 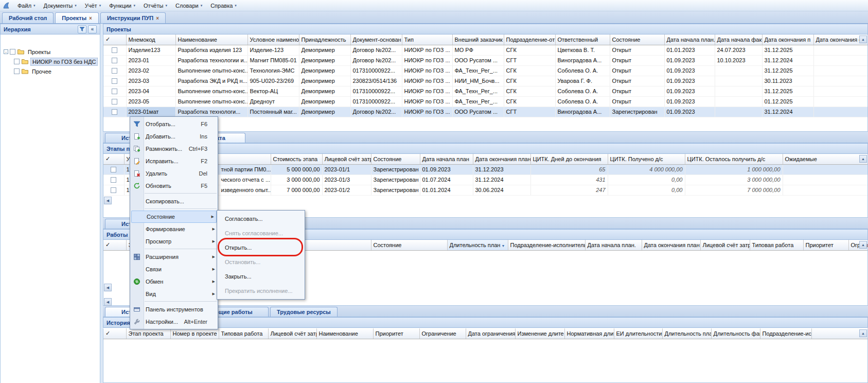 What do you see at coordinates (108, 201) in the screenshot?
I see `stages-scroll-left-button: ◀` at bounding box center [108, 201].